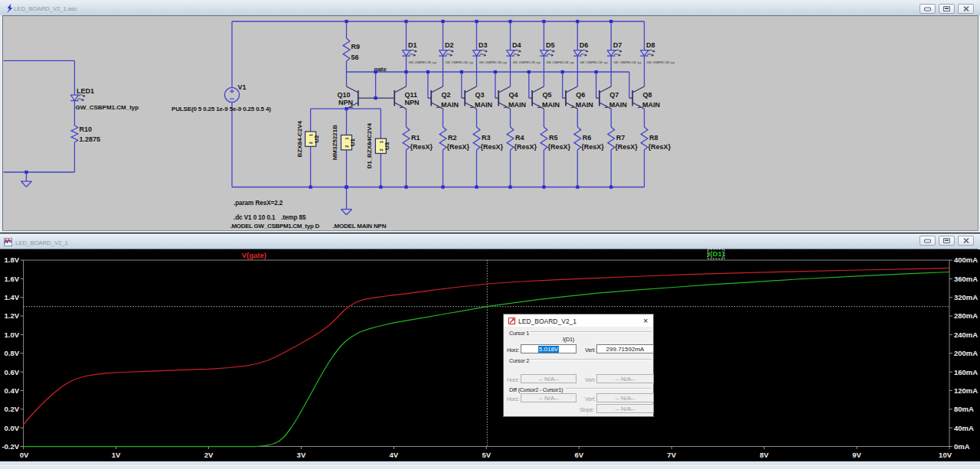 The height and width of the screenshot is (469, 980). Describe the element at coordinates (452, 138) in the screenshot. I see `svg-text: R2` at that location.